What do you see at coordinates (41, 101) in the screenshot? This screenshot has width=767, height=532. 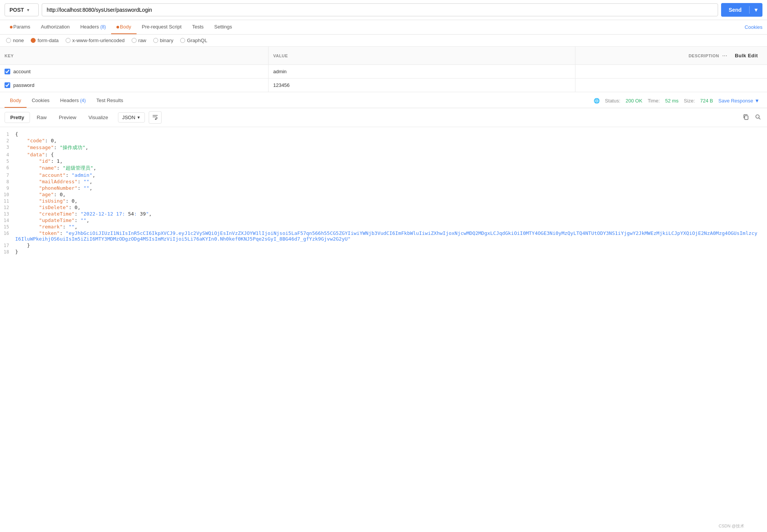 I see `resp-tab-cookies: Cookies` at bounding box center [41, 101].